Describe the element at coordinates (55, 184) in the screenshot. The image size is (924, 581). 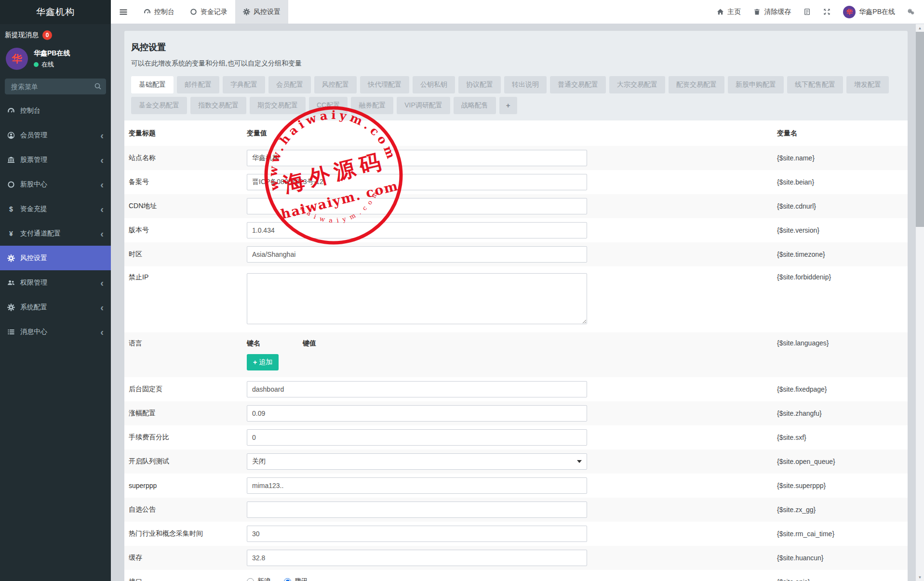
I see `sidebar-item-ipo-center: 新股中心‹` at that location.